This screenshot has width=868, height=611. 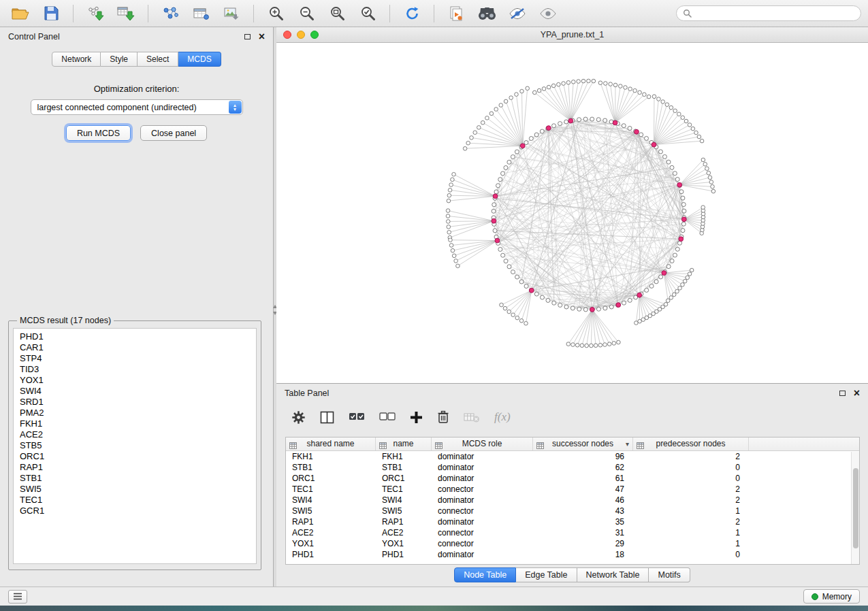 What do you see at coordinates (592, 310) in the screenshot?
I see `node-SWI5` at bounding box center [592, 310].